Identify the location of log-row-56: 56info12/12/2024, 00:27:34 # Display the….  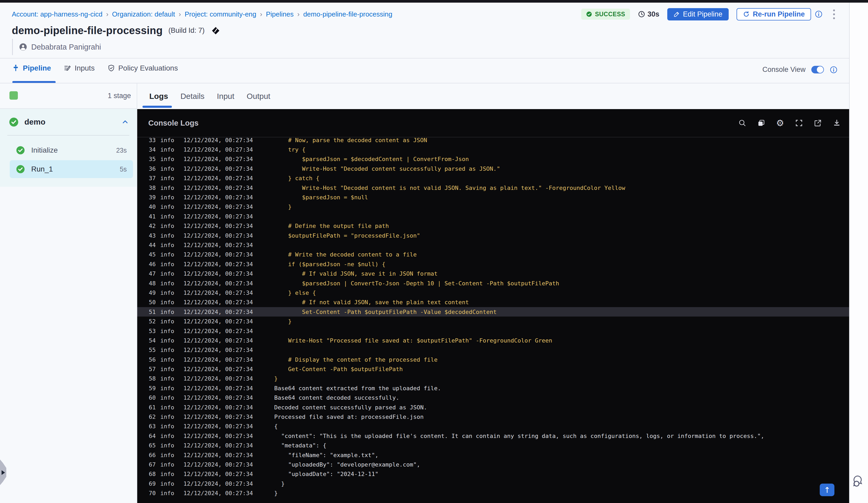
(493, 359).